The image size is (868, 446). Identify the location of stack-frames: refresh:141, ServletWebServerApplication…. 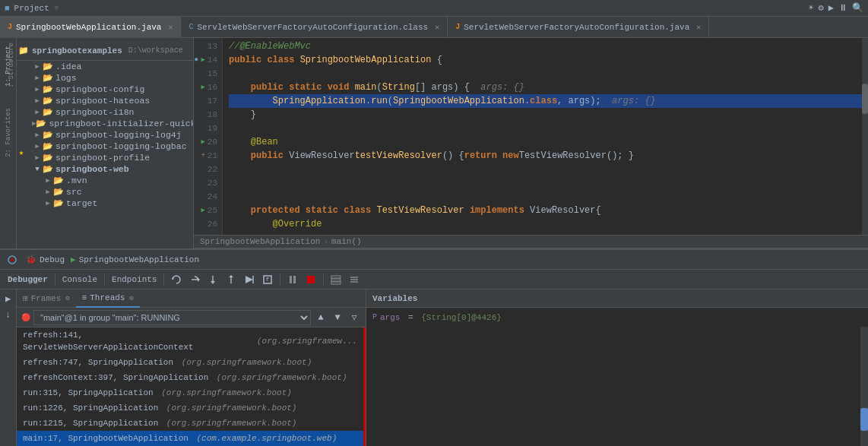
(192, 387).